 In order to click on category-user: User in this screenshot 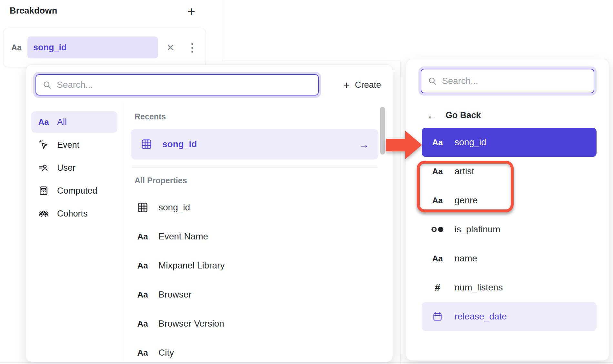, I will do `click(74, 168)`.